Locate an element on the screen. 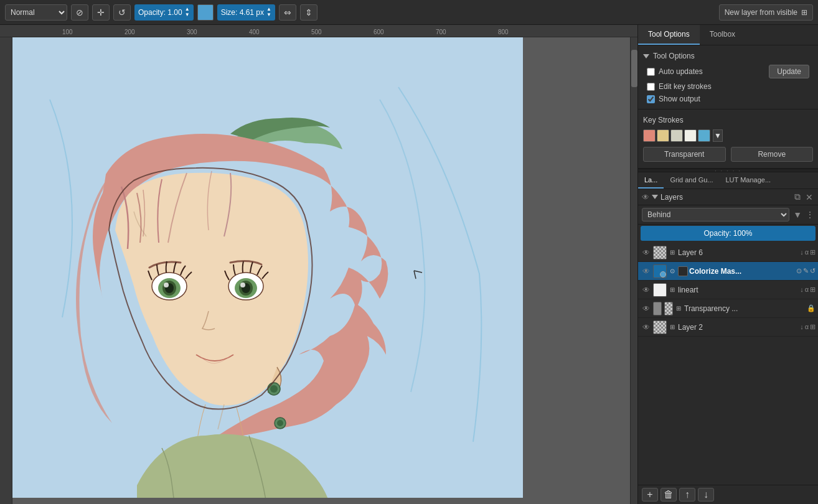 The image size is (818, 504). layer-item: 👁 ⊞ Transparency ... 🔒 is located at coordinates (728, 309).